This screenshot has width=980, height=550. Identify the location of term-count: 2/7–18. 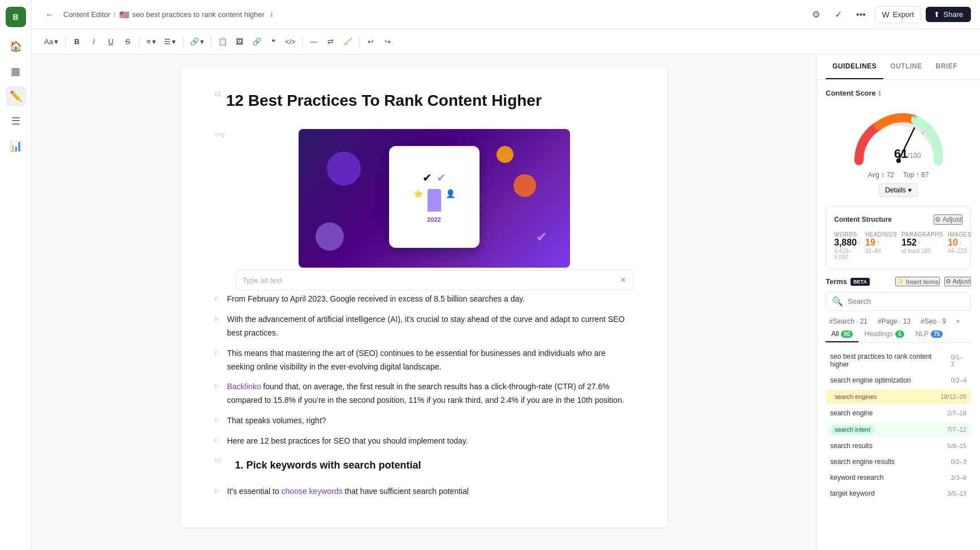
(957, 413).